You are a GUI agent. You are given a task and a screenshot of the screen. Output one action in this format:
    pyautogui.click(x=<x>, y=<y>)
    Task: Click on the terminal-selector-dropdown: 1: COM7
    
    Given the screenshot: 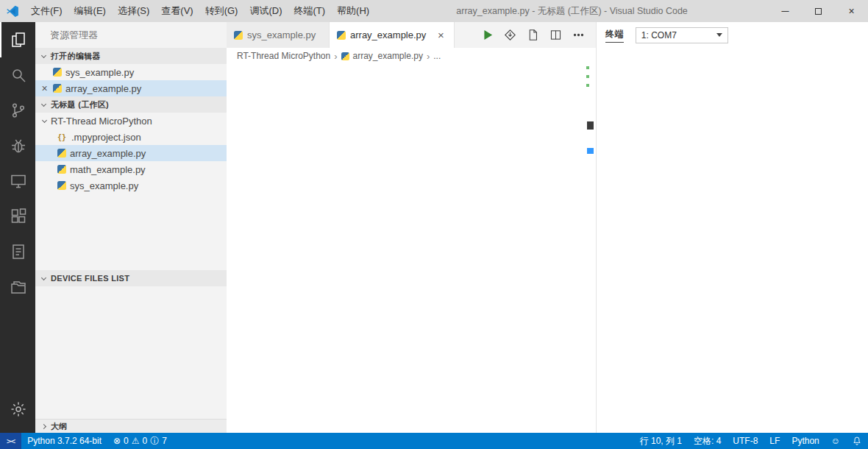 What is the action you would take?
    pyautogui.click(x=682, y=35)
    